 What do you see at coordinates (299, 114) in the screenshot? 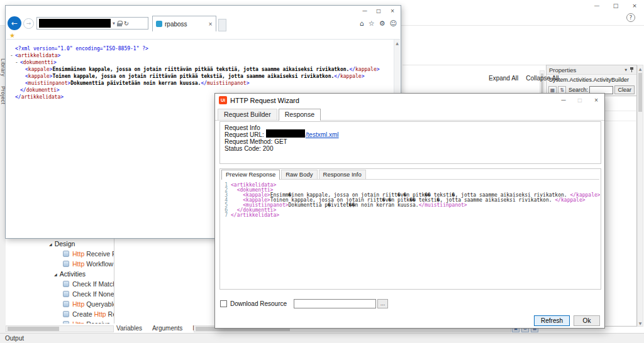
I see `tab-response: Response` at bounding box center [299, 114].